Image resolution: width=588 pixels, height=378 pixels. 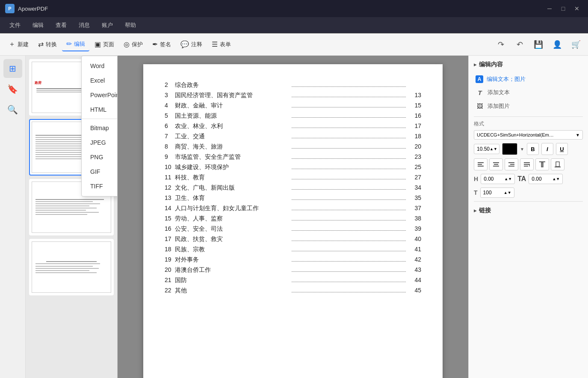 What do you see at coordinates (529, 65) in the screenshot?
I see `edit-section-title: ▸ 编辑内容` at bounding box center [529, 65].